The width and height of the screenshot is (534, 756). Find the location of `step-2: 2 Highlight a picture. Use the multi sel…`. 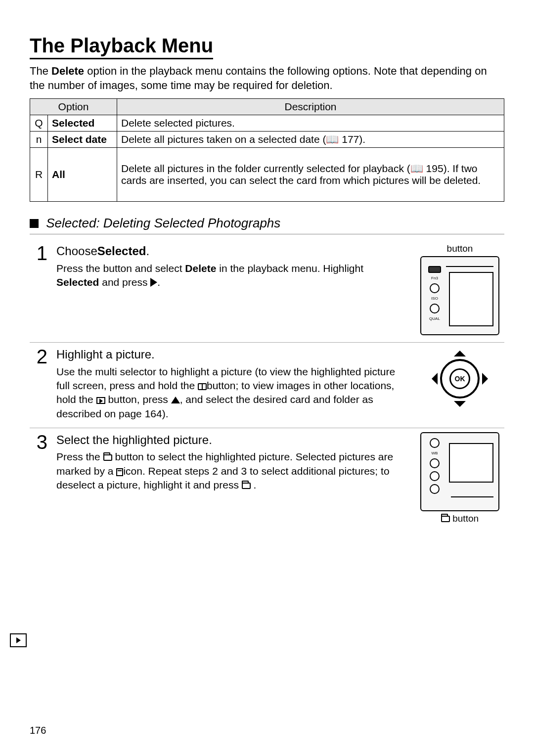

step-2: 2 Highlight a picture. Use the multi sel… is located at coordinates (267, 386).